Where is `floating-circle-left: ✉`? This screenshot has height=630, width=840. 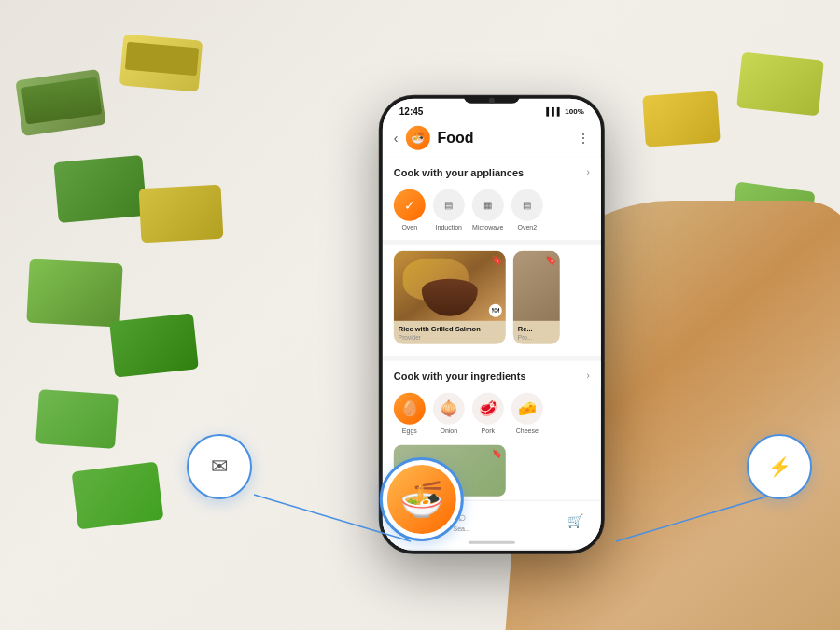 floating-circle-left: ✉ is located at coordinates (219, 467).